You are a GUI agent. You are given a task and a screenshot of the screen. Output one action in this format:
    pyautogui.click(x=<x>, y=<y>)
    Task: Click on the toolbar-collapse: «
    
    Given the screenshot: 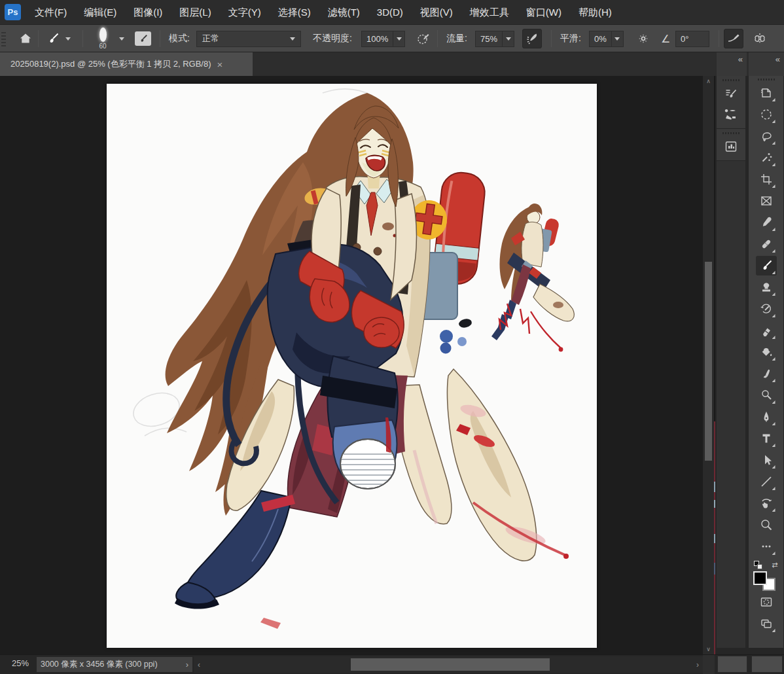 What is the action you would take?
    pyautogui.click(x=766, y=64)
    